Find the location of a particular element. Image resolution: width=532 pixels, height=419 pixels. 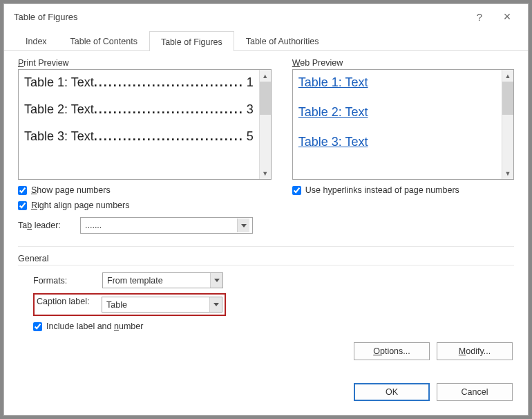

show-page-numbers-checkbox: Show page numbers is located at coordinates (145, 190).